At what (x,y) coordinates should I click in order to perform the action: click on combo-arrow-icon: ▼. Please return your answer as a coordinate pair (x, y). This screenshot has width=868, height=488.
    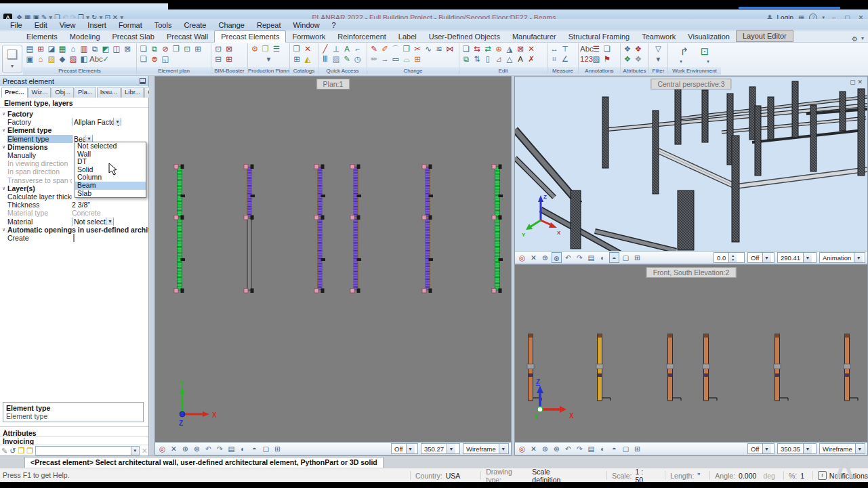
    Looking at the image, I should click on (110, 221).